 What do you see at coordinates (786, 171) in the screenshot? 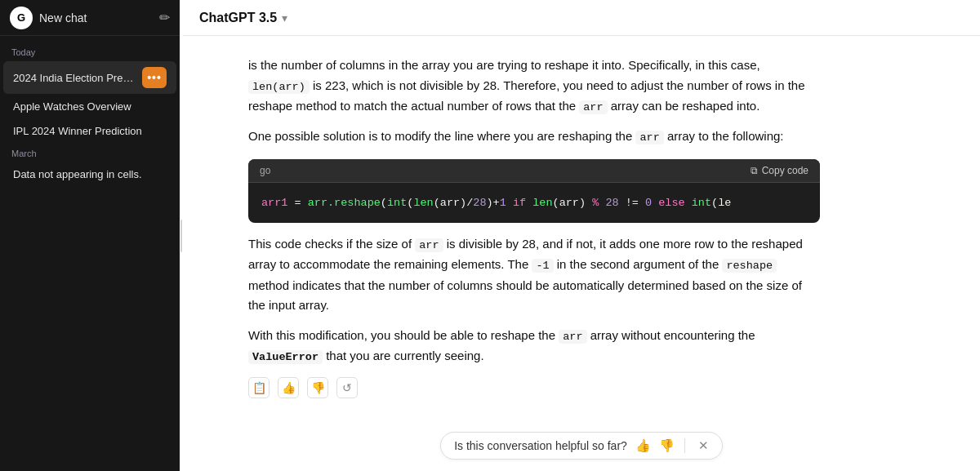
I see `copy-label: Copy code` at bounding box center [786, 171].